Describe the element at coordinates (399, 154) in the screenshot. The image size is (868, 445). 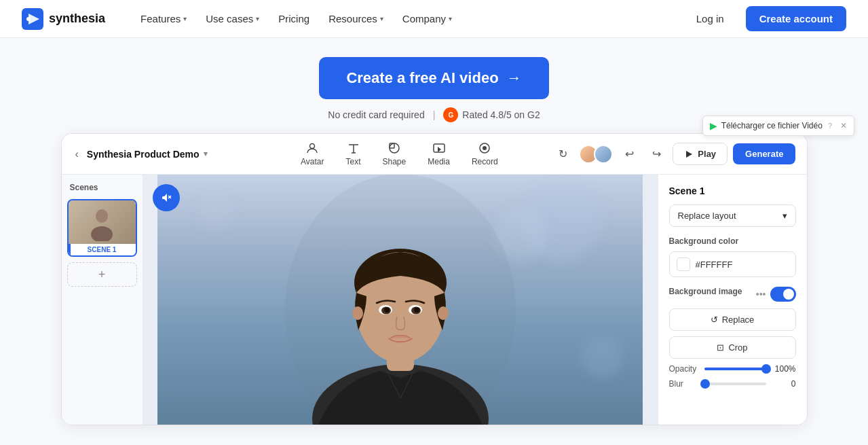
I see `toolbar-tools: Avatar Text Shape` at that location.